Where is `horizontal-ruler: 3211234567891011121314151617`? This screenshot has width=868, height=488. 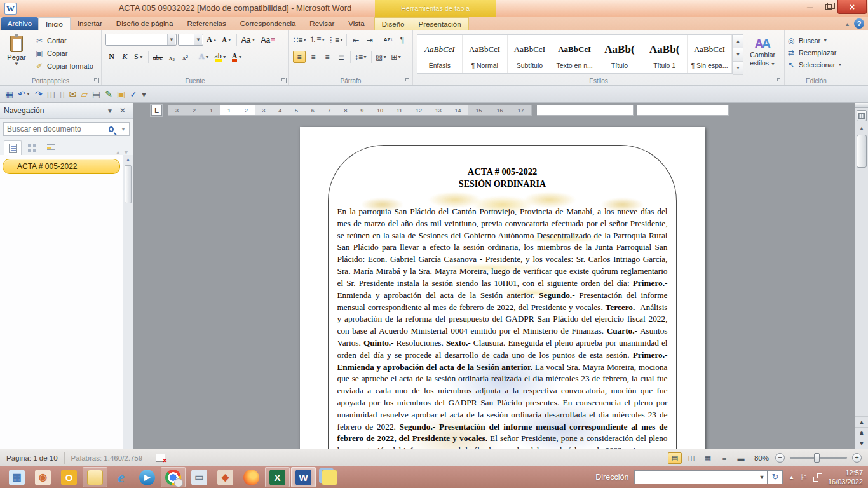 horizontal-ruler: 3211234567891011121314151617 is located at coordinates (449, 111).